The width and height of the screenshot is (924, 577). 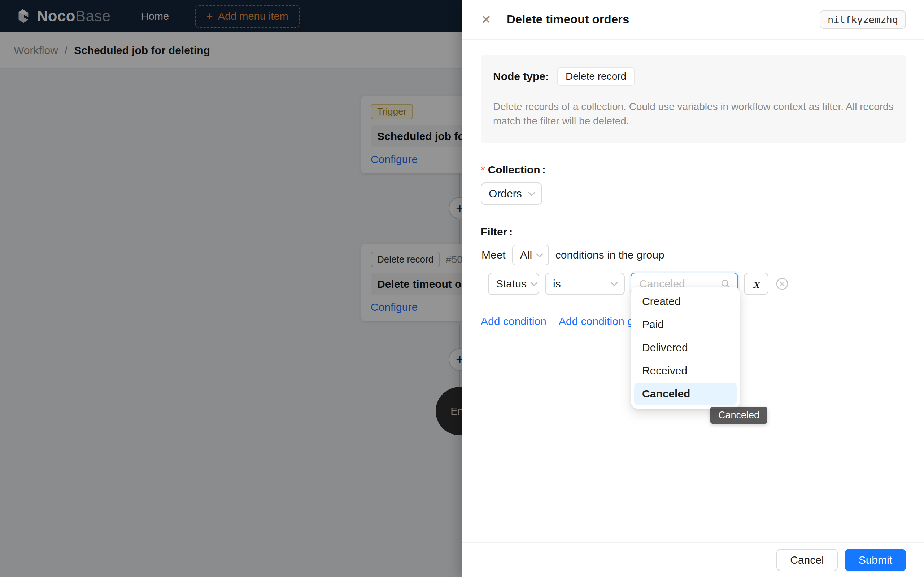 What do you see at coordinates (807, 560) in the screenshot?
I see `cancel-button: Cancel` at bounding box center [807, 560].